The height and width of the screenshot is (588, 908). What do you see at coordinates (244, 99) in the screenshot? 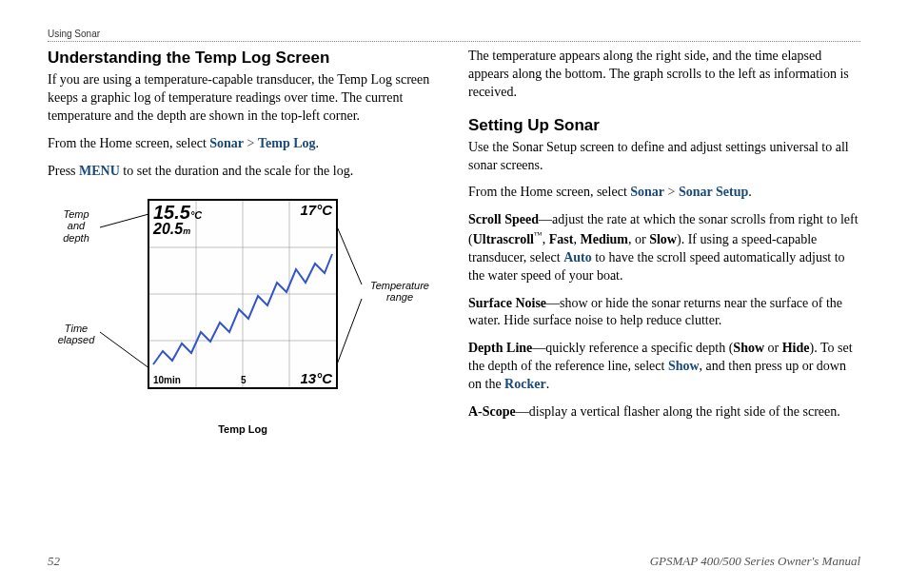
I see `templog-intro: If you are using a temperature-capable t…` at bounding box center [244, 99].